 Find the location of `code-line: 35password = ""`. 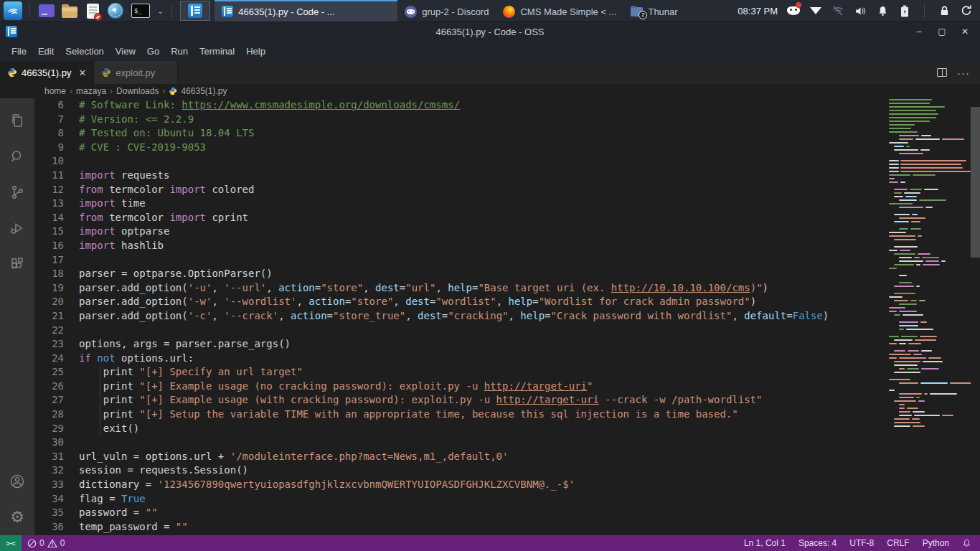

code-line: 35password = "" is located at coordinates (461, 513).